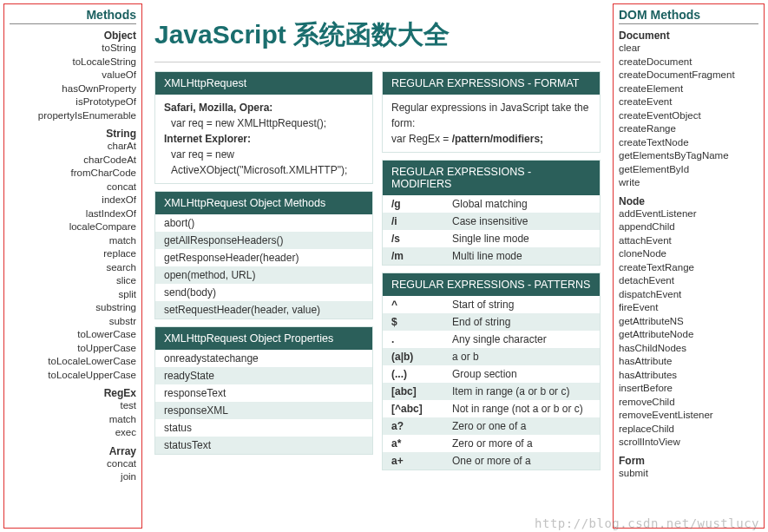  Describe the element at coordinates (73, 134) in the screenshot. I see `group-head: String` at that location.